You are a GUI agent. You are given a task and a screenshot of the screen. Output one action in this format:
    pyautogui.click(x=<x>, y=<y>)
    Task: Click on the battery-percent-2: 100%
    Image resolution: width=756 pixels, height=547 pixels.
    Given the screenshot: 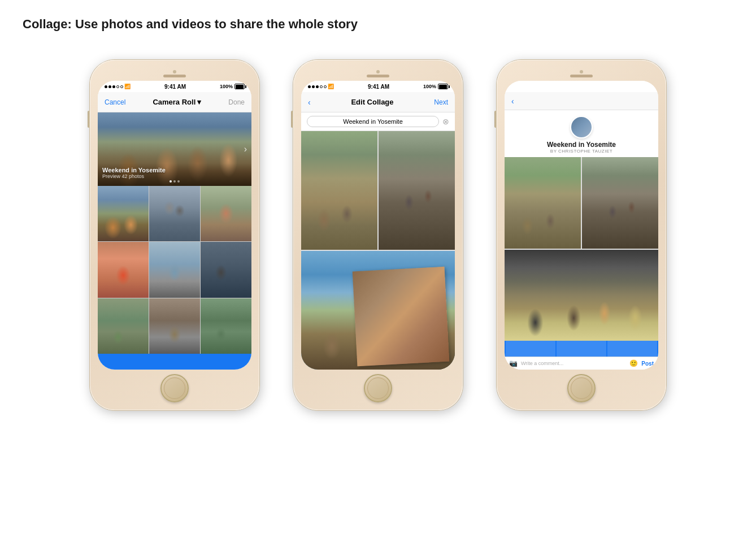 What is the action you would take?
    pyautogui.click(x=429, y=86)
    